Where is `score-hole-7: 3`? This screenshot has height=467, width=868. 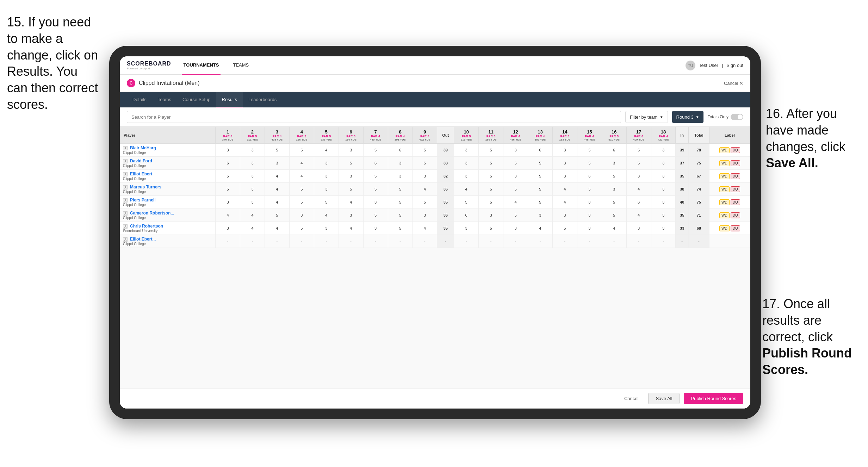 score-hole-7: 3 is located at coordinates (376, 202).